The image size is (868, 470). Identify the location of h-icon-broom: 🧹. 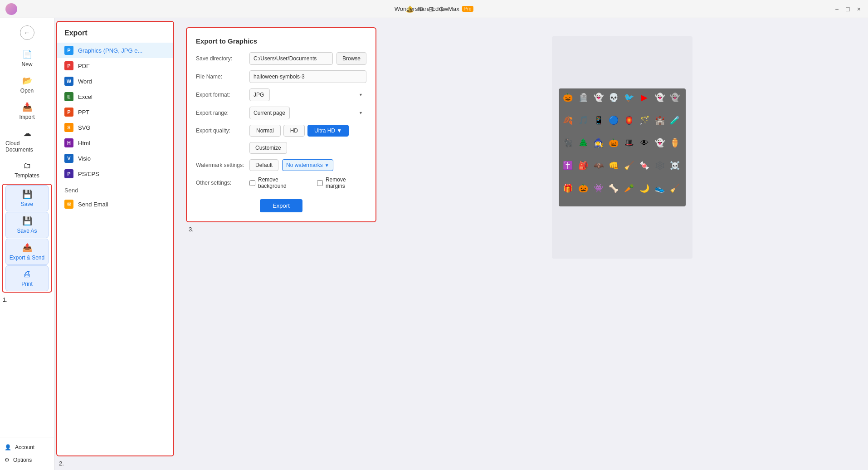
(629, 166).